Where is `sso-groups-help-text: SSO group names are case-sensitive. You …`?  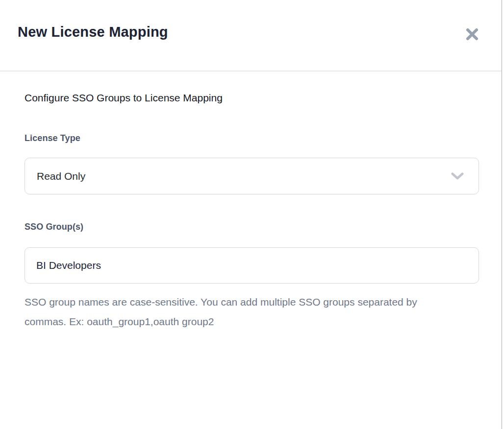 sso-groups-help-text: SSO group names are case-sensitive. You … is located at coordinates (233, 312).